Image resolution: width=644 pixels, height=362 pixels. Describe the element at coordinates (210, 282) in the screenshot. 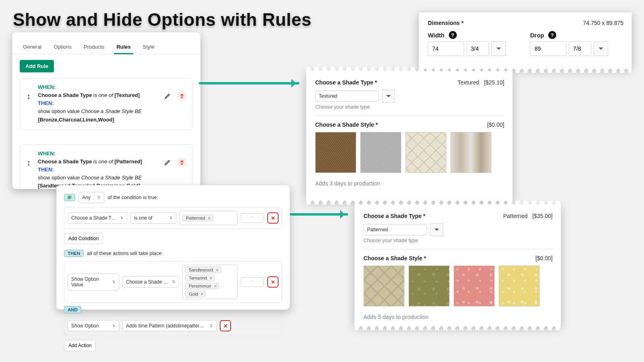

I see `action-value-chips: Sandlewood✕Tamarind✕Persimmon✕Gold✕` at that location.